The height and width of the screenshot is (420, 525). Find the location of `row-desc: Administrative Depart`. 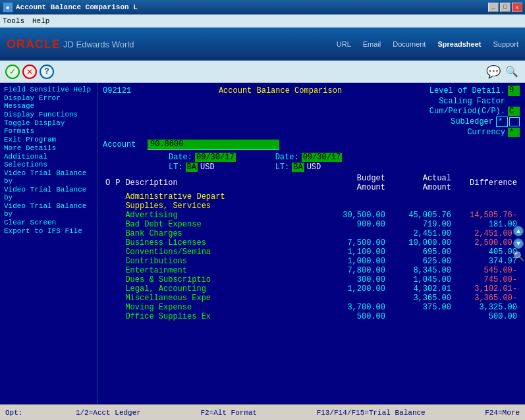

row-desc: Administrative Depart is located at coordinates (223, 197).